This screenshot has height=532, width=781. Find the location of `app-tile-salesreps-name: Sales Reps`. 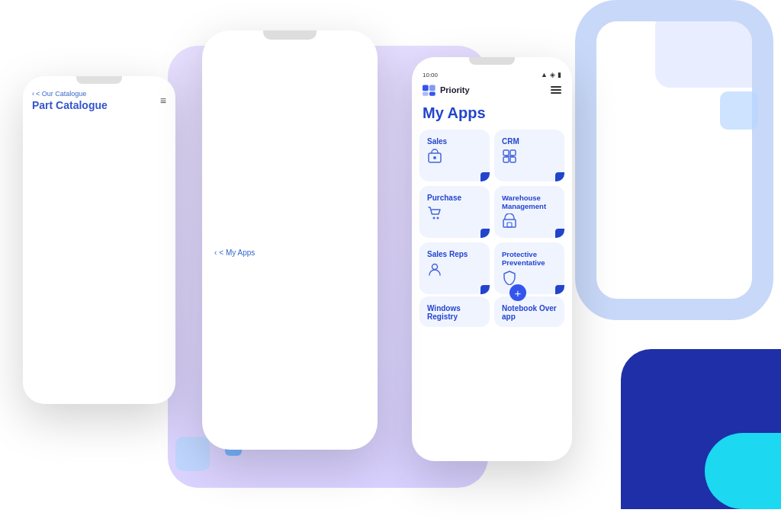

app-tile-salesreps-name: Sales Reps is located at coordinates (455, 255).